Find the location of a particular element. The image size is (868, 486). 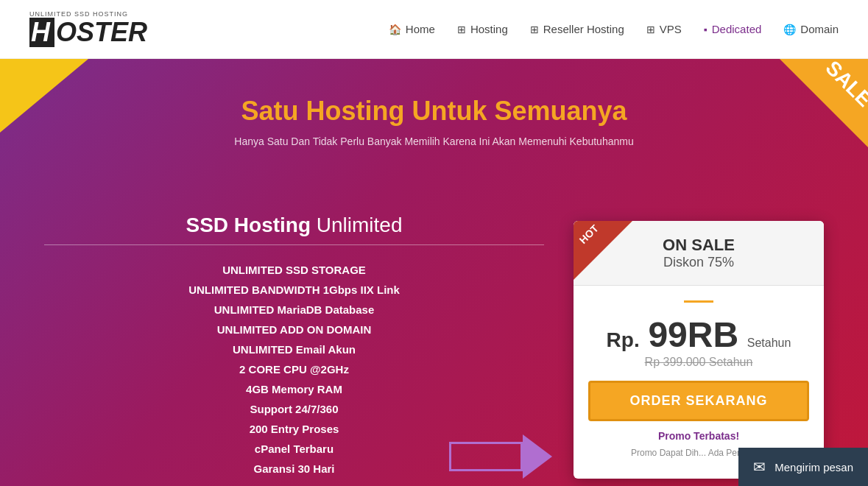

grid-icon-vps: ⊞ is located at coordinates (651, 29).